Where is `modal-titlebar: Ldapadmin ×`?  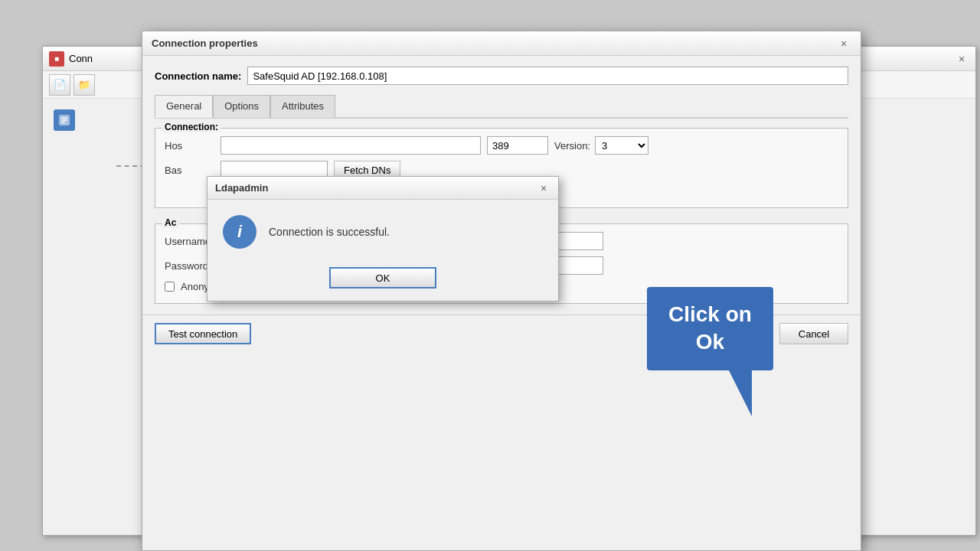
modal-titlebar: Ldapadmin × is located at coordinates (383, 188).